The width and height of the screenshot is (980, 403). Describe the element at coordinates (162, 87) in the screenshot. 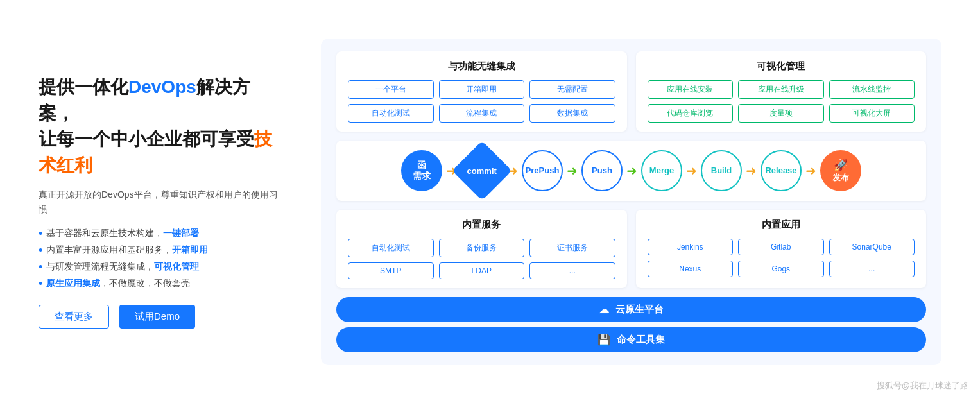

I see `title-devops: DevOps` at that location.